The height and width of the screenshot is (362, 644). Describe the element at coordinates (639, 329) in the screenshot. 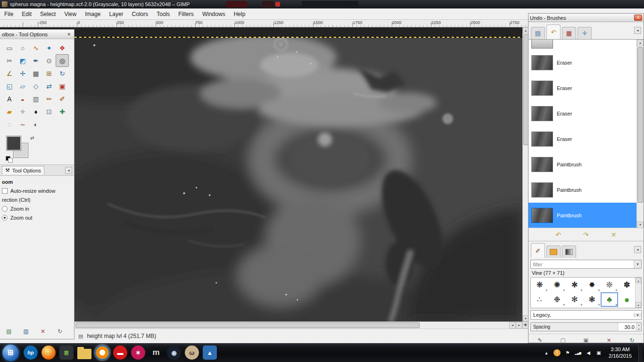

I see `spin-down-icon: ▾` at that location.